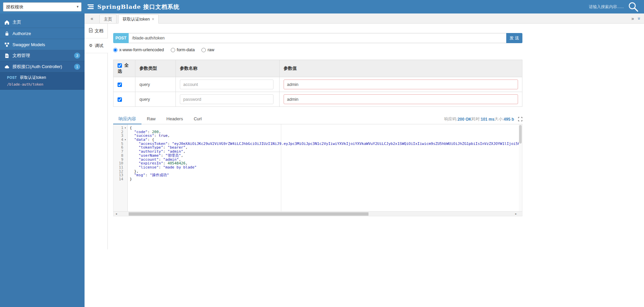 The image size is (644, 307). I want to click on request-url-input, so click(317, 38).